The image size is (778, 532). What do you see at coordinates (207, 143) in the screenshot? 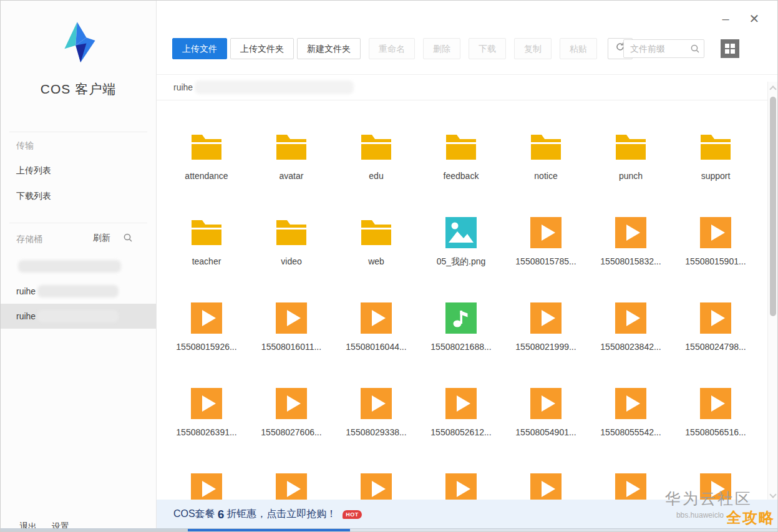
I see `file-item: attendance` at bounding box center [207, 143].